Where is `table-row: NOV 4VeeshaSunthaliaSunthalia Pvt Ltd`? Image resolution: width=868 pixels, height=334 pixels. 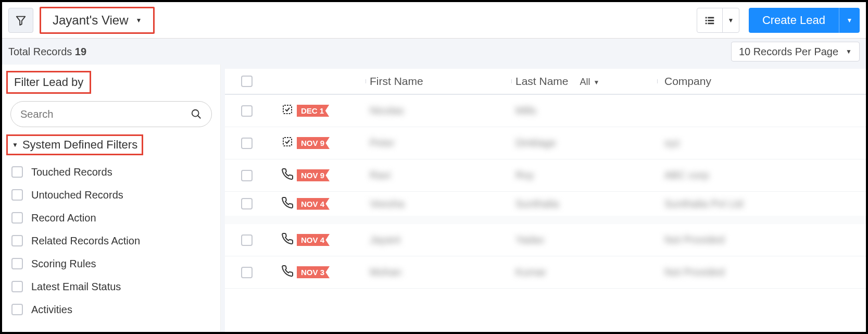
table-row: NOV 4VeeshaSunthaliaSunthalia Pvt Ltd is located at coordinates (546, 208).